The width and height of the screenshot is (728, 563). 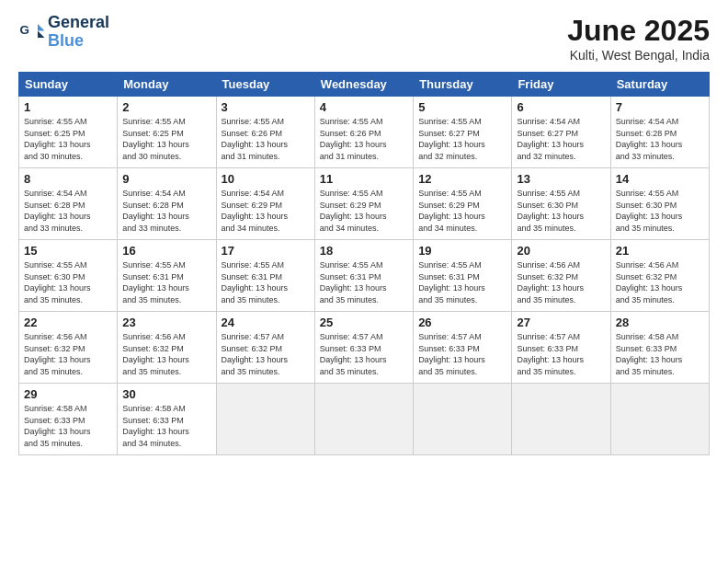 I want to click on day-number: 20, so click(x=561, y=250).